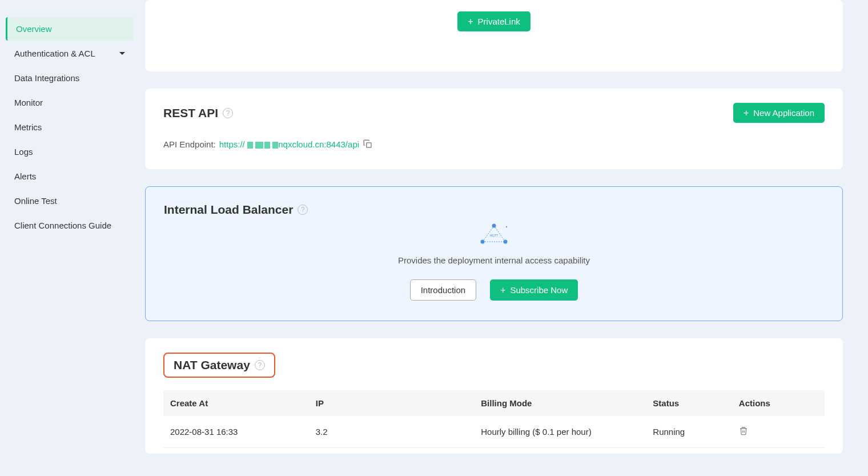 The height and width of the screenshot is (476, 868). I want to click on sidebar-item-online-test: Online Test, so click(70, 201).